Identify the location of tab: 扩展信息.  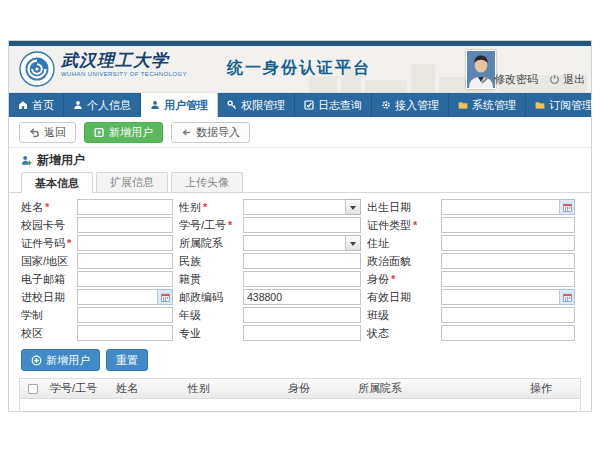
(132, 182).